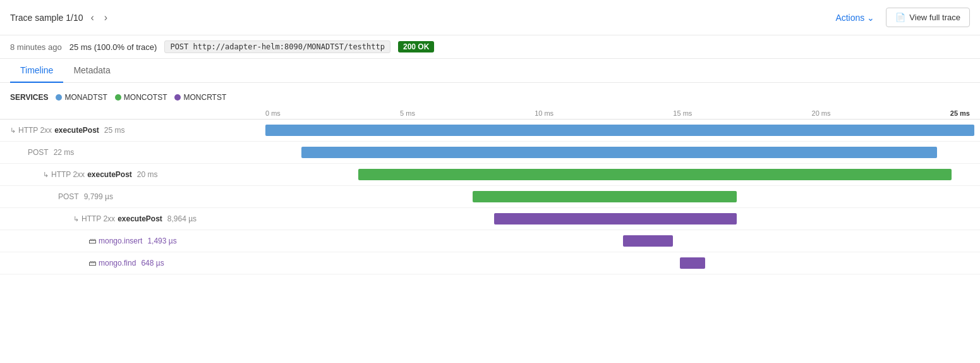 This screenshot has height=363, width=980. What do you see at coordinates (59, 97) in the screenshot?
I see `monadtst-dot` at bounding box center [59, 97].